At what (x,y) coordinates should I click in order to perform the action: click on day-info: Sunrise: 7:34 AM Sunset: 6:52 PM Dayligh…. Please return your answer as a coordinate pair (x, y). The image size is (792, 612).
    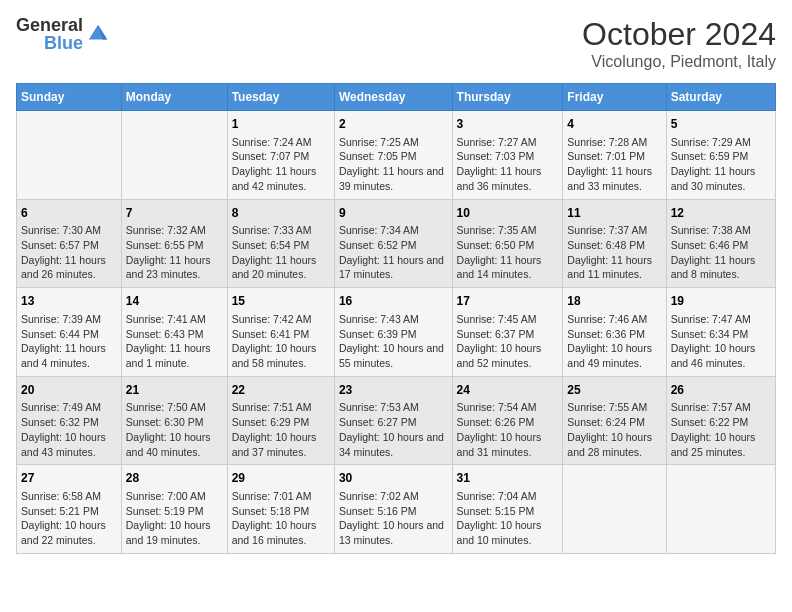
    Looking at the image, I should click on (394, 252).